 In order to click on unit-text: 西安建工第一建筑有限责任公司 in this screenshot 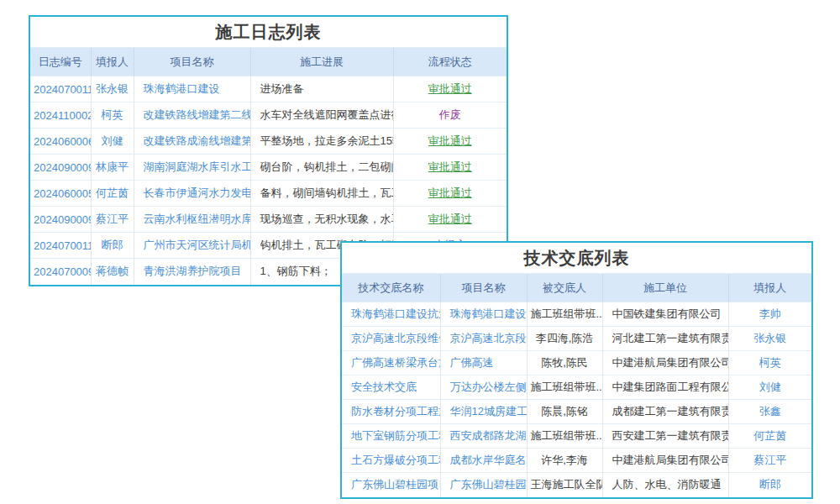, I will do `click(665, 437)`.